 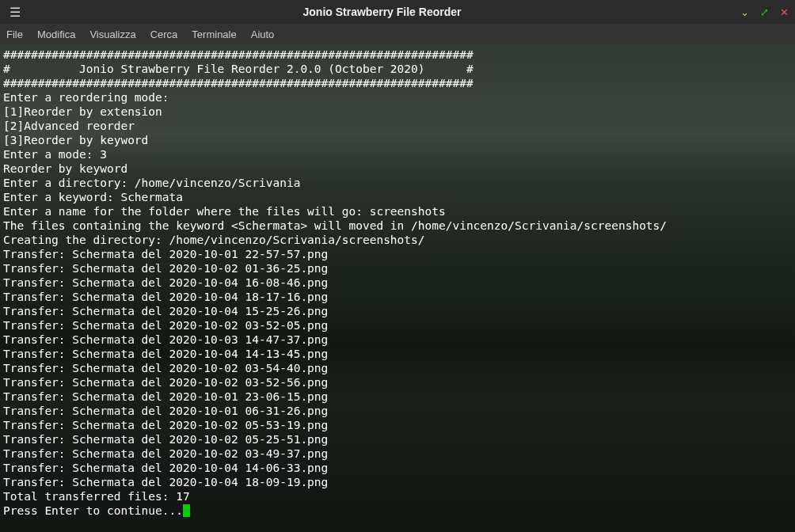 What do you see at coordinates (398, 268) in the screenshot?
I see `terminal-line: Transfer: Schermata del 2020-10-02 01-36…` at bounding box center [398, 268].